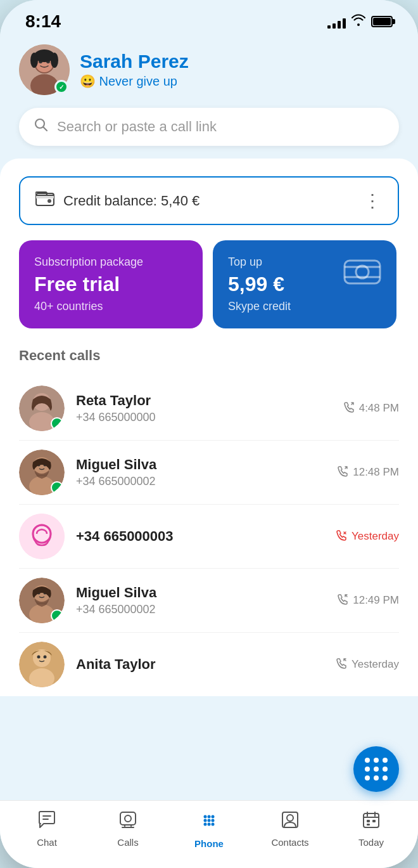 The width and height of the screenshot is (418, 868). What do you see at coordinates (367, 601) in the screenshot?
I see `call-time: 12:49 PM` at bounding box center [367, 601].